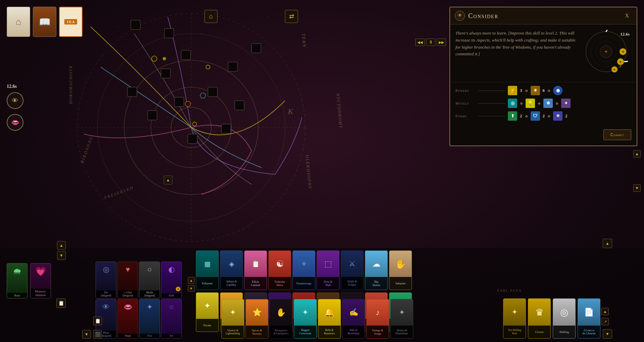  What do you see at coordinates (544, 91) in the screenshot?
I see `power-count-2: 6` at bounding box center [544, 91].